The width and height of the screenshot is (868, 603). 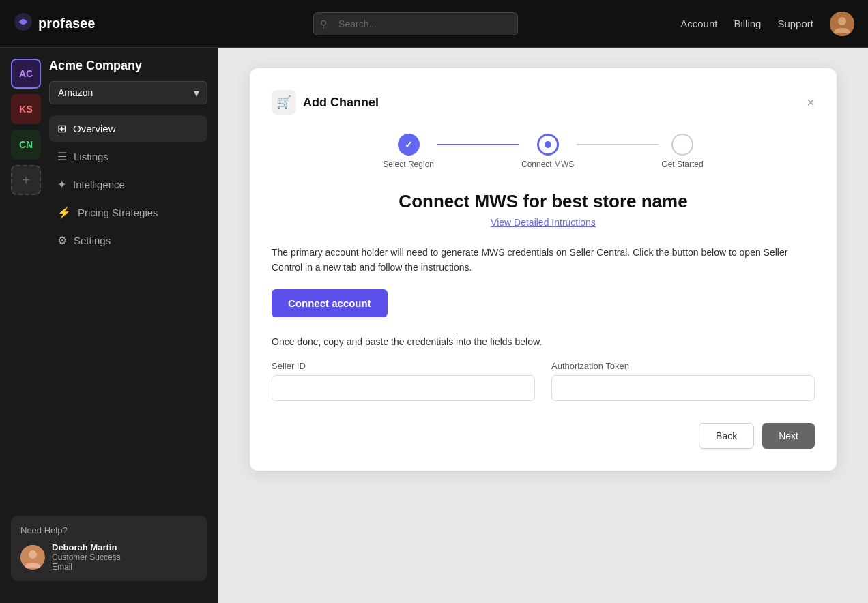 What do you see at coordinates (64, 213) in the screenshot?
I see `bolt-icon: ⚡` at bounding box center [64, 213].